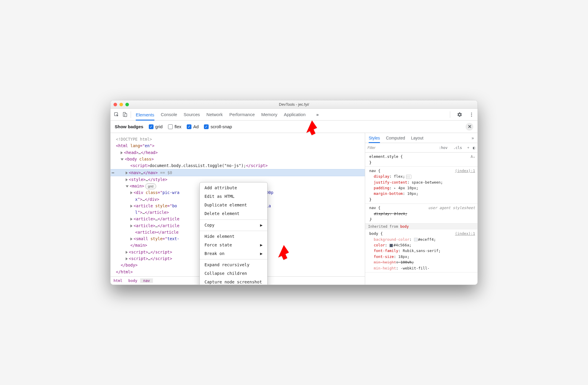  I want to click on ctx-hide-element: Hide element, so click(234, 236).